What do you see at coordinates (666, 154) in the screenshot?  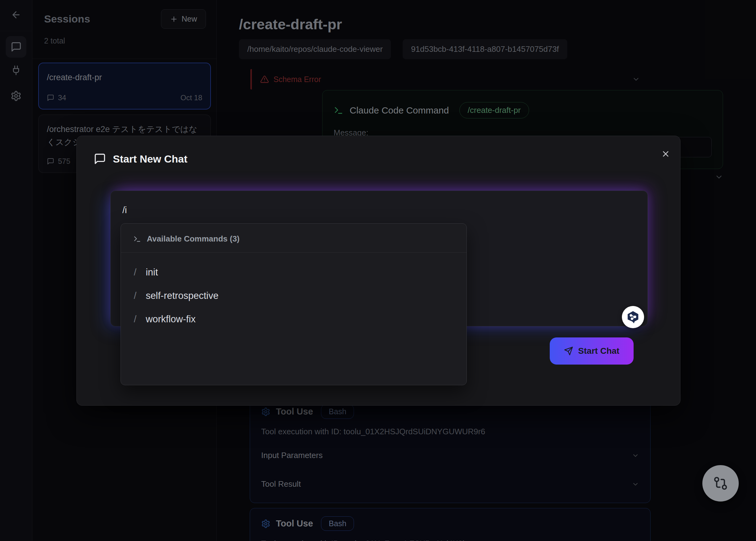 I see `close-icon` at bounding box center [666, 154].